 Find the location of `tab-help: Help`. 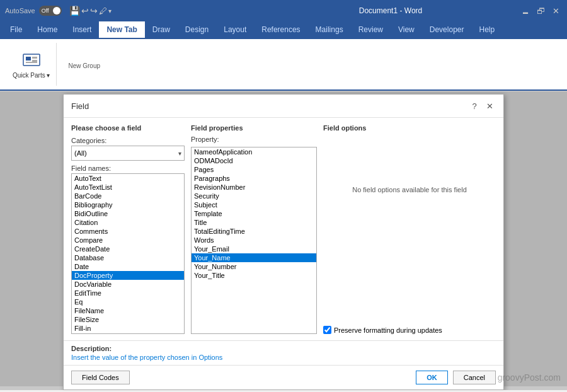

tab-help: Help is located at coordinates (486, 30).